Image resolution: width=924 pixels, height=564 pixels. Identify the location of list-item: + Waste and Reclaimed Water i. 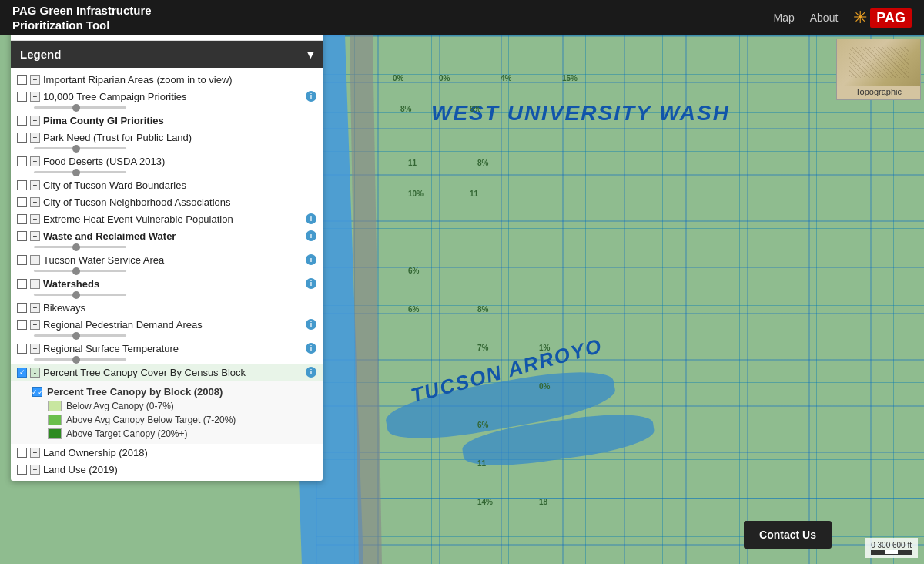
(166, 236).